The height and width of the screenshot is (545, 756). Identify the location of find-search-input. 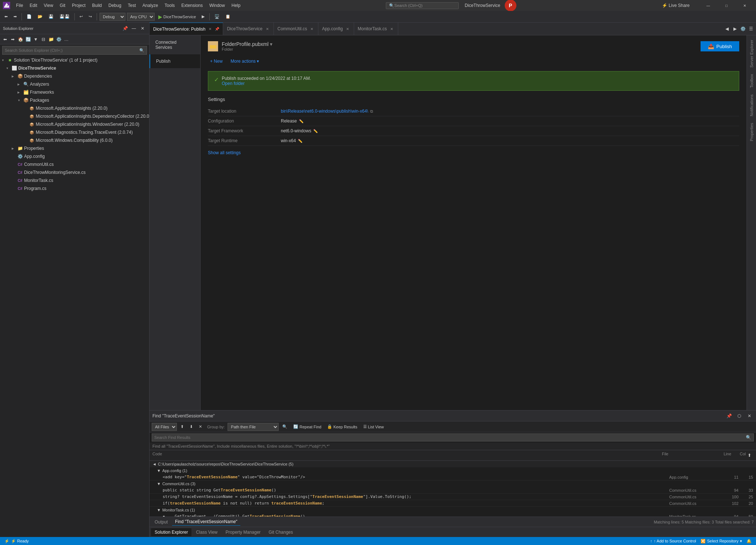
(209, 437).